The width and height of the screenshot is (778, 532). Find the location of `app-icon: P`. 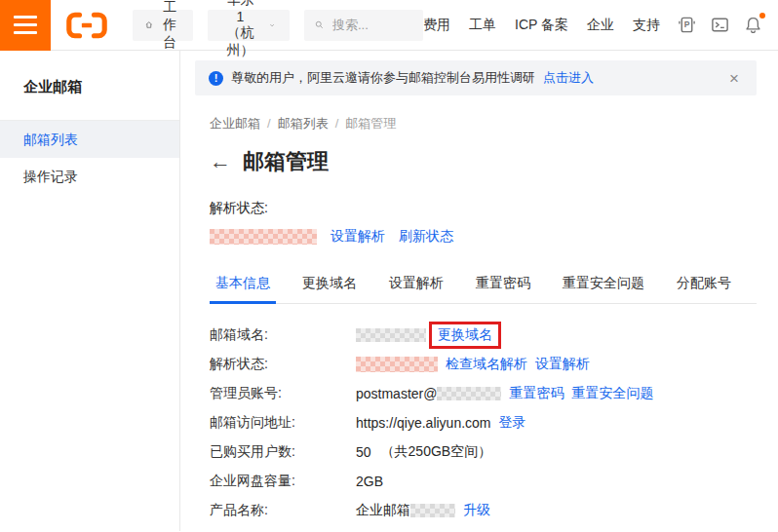

app-icon: P is located at coordinates (686, 25).